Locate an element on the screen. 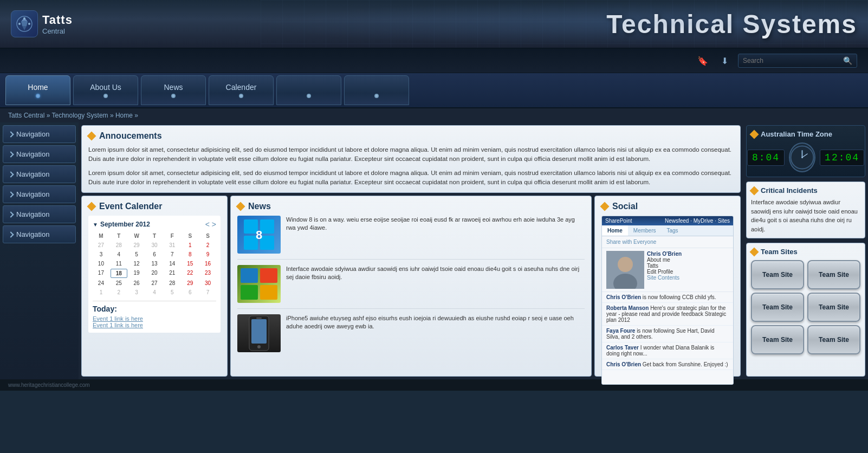 The width and height of the screenshot is (868, 453). social-tab-tags: Tags is located at coordinates (672, 231).